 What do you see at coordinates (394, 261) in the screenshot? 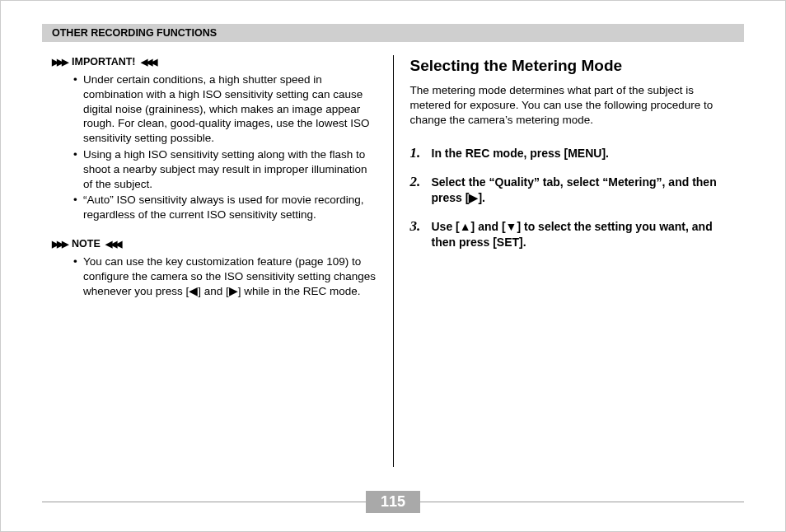
I see `column-divider` at bounding box center [394, 261].